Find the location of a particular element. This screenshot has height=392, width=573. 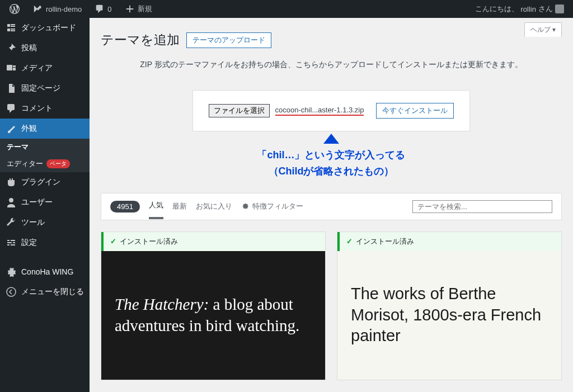

selected-file-name: cocoon-chil...aster-1.1.3.zip is located at coordinates (320, 111).